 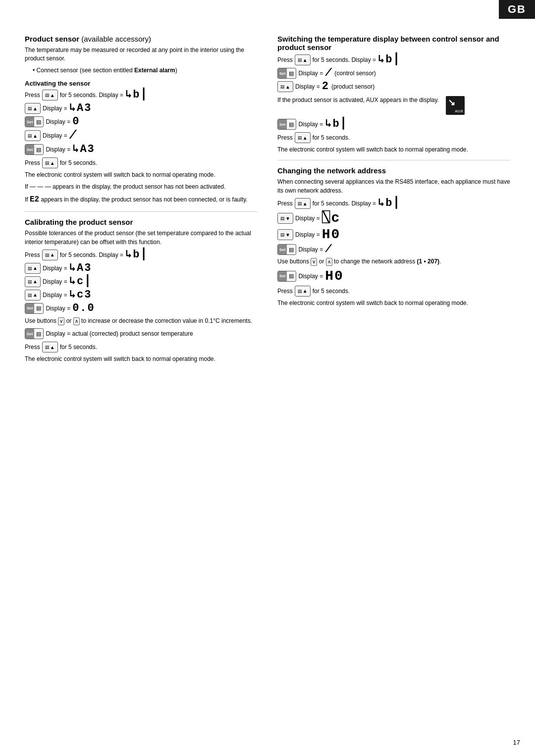 What do you see at coordinates (394, 261) in the screenshot?
I see `network-use-note: Use buttons ∨ or ∧ to change the network…` at bounding box center [394, 261].